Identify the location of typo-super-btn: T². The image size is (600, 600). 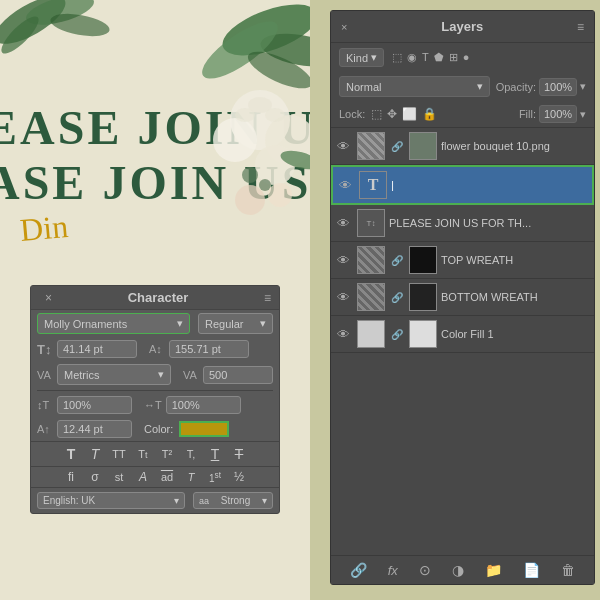
(167, 454).